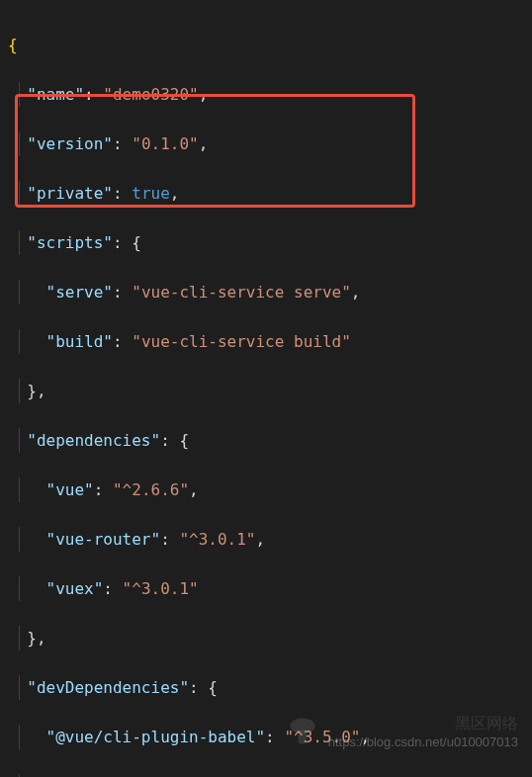  Describe the element at coordinates (75, 589) in the screenshot. I see `json-key: "vuex"` at that location.